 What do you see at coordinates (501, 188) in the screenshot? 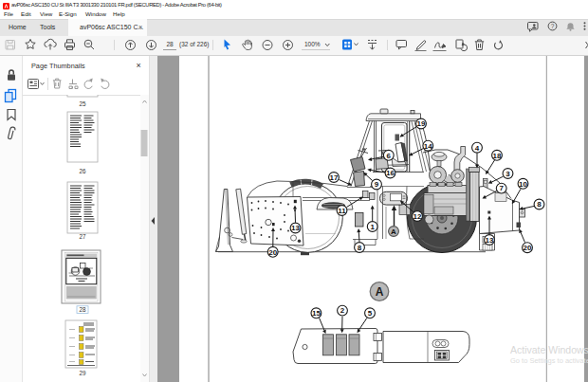
I see `svg-text: 7` at bounding box center [501, 188].